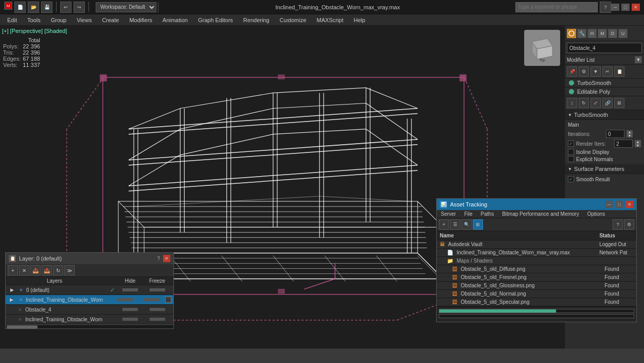 The image size is (644, 363). Describe the element at coordinates (90, 290) in the screenshot. I see `layer-row-0-default: ▶ ≡ 0 (default) ✓` at that location.